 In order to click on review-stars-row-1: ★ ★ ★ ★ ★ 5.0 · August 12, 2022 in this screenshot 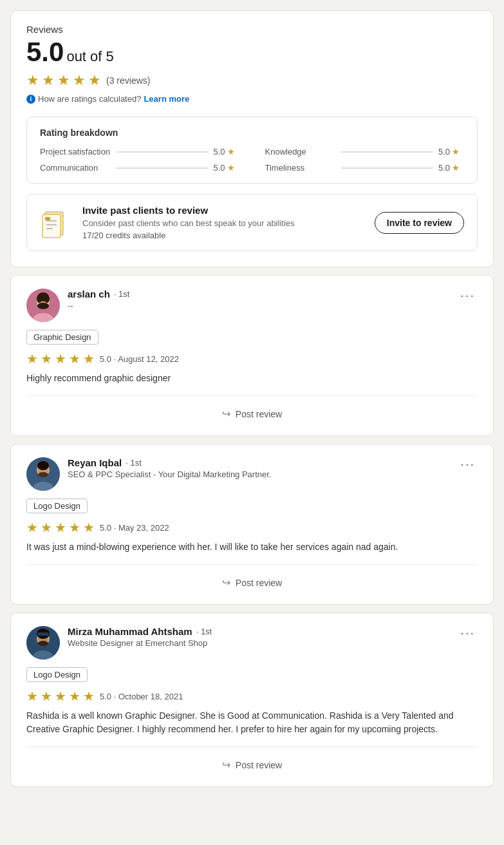, I will do `click(252, 359)`.